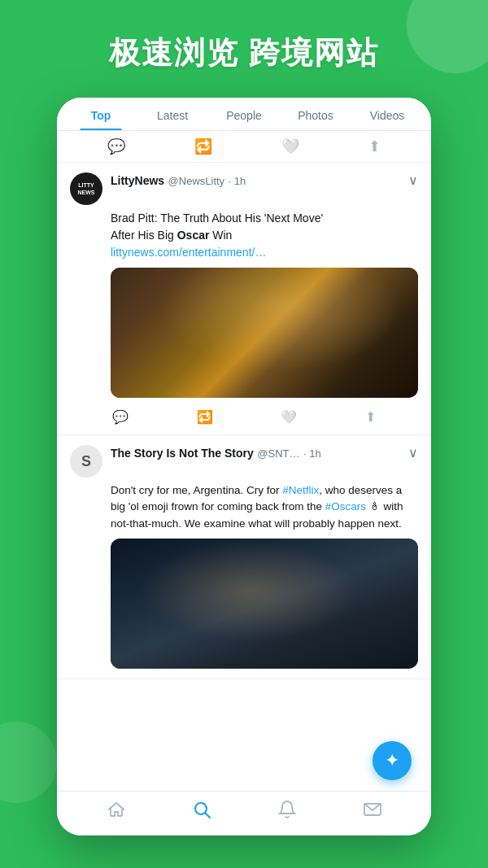  What do you see at coordinates (413, 181) in the screenshot?
I see `tweet-1-chevron: ∨` at bounding box center [413, 181].